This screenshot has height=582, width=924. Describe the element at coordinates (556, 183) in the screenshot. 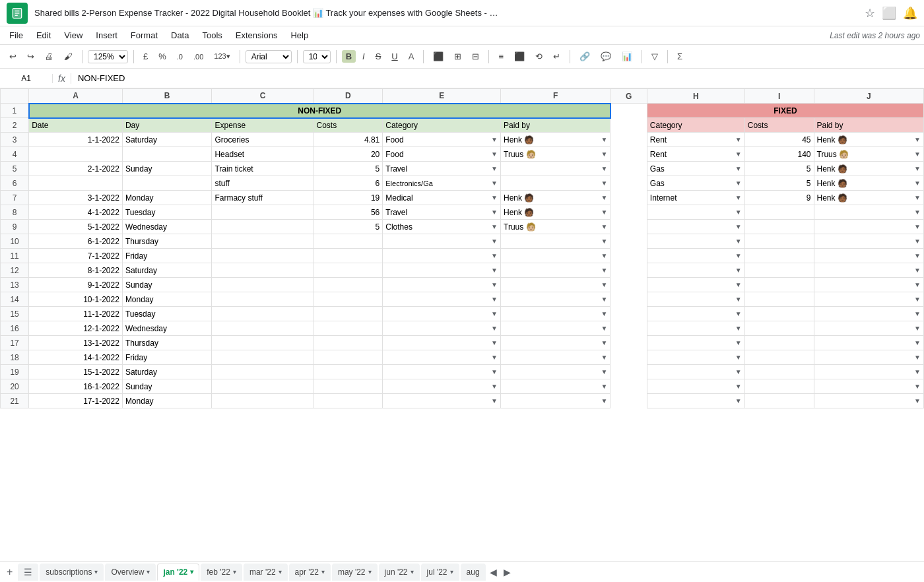

I see `cell-F6: ▼` at that location.